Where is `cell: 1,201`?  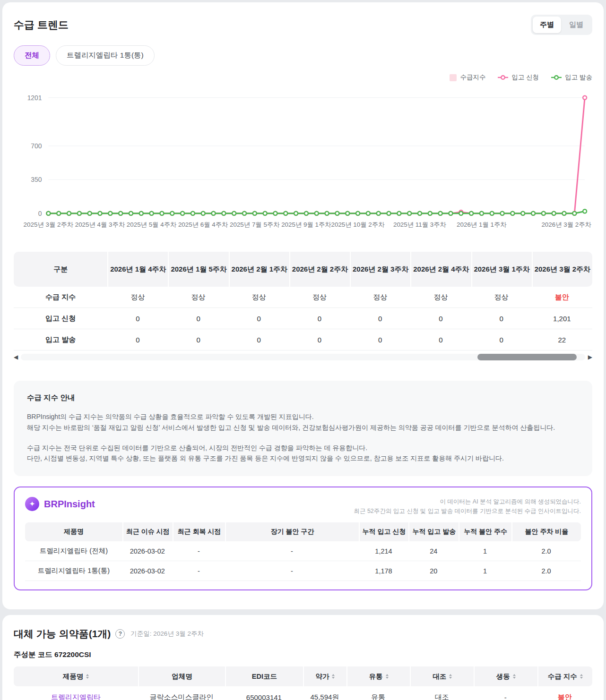 cell: 1,201 is located at coordinates (562, 318).